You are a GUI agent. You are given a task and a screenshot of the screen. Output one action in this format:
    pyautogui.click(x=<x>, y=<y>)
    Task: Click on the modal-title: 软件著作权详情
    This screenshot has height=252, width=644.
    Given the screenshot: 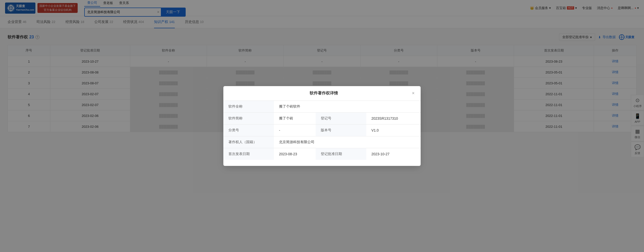 What is the action you would take?
    pyautogui.click(x=324, y=93)
    